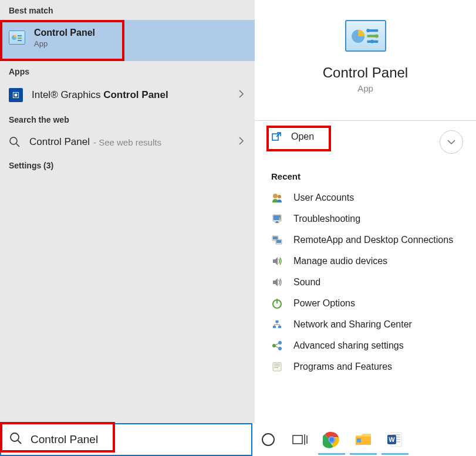 This screenshot has width=476, height=456. I want to click on recent-item-advanced-sharing: Advanced sharing settings, so click(365, 346).